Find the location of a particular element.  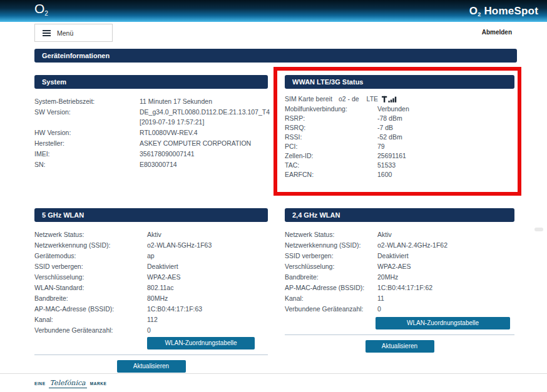

row-label: RSRQ: is located at coordinates (331, 128).